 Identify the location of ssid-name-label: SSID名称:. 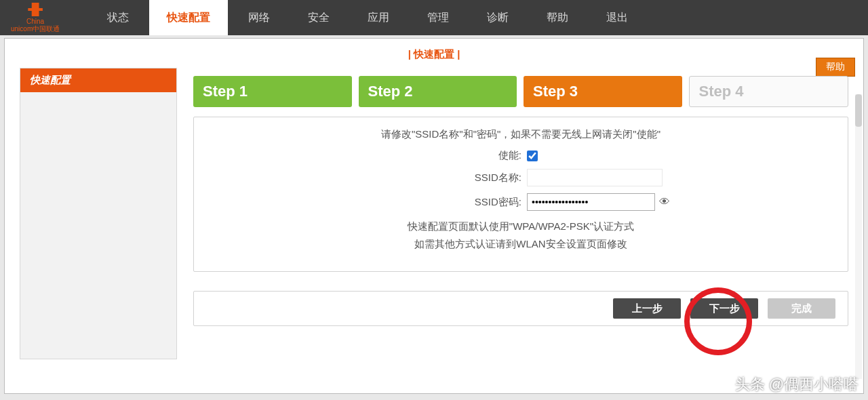
(447, 178).